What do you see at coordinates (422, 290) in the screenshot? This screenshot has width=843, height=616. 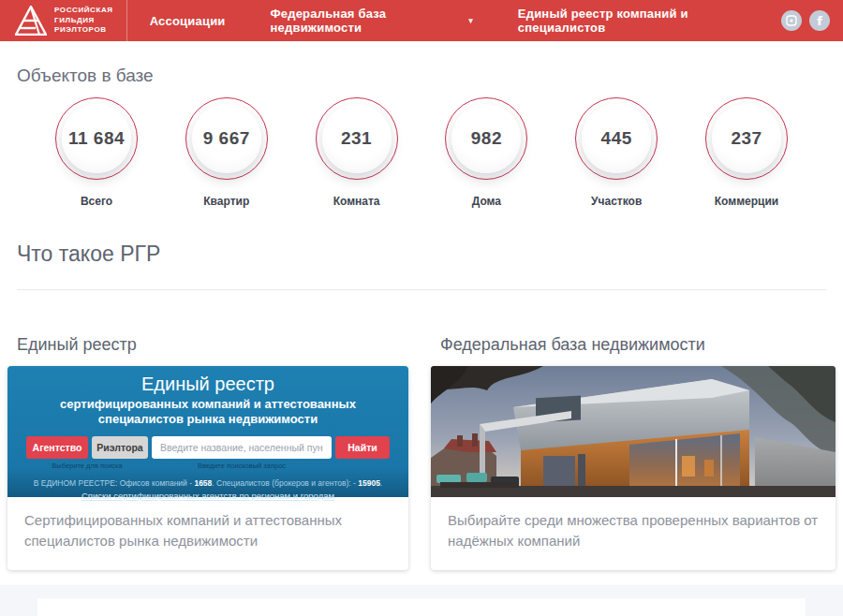 I see `section-divider` at bounding box center [422, 290].